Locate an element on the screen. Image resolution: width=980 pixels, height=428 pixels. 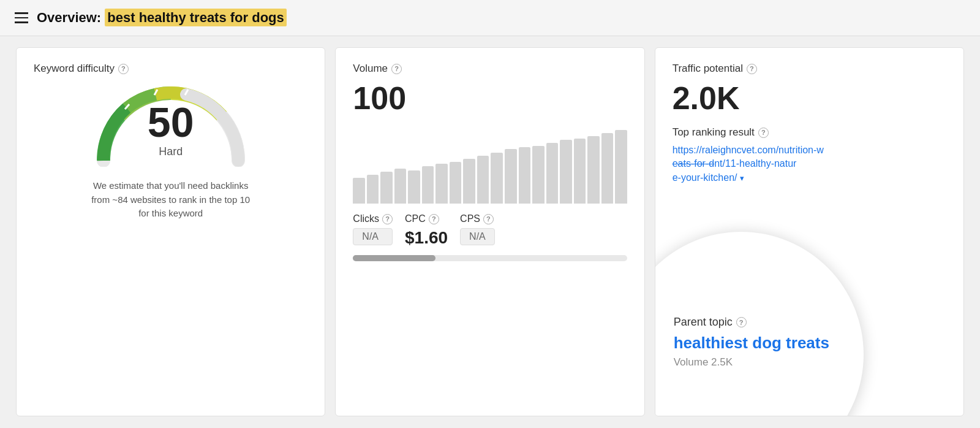
cpc-help-icon: ? is located at coordinates (434, 220).